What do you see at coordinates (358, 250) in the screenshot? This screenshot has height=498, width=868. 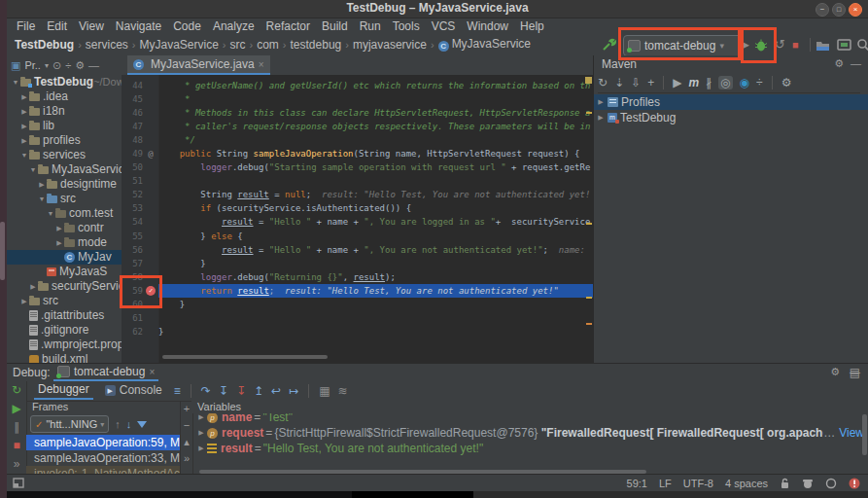 I see `code-line: 56 result = "Hello " + name + ", You are…` at bounding box center [358, 250].